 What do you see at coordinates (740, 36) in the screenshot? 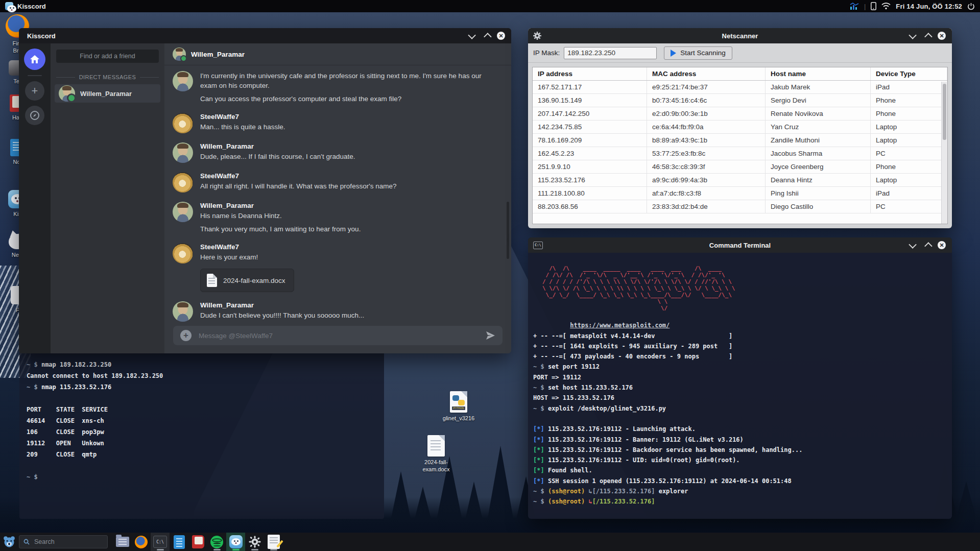
I see `netscanner-titlebar: Netscanner ✕` at bounding box center [740, 36].